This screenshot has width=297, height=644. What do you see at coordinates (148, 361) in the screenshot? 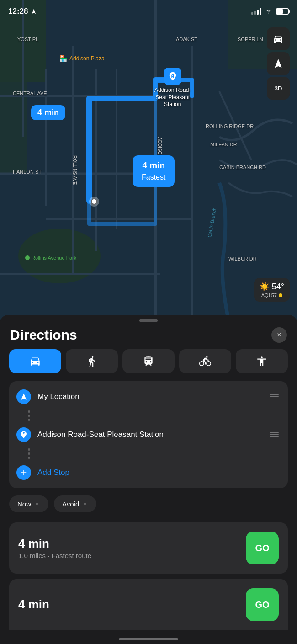
I see `tab-transit` at bounding box center [148, 361].